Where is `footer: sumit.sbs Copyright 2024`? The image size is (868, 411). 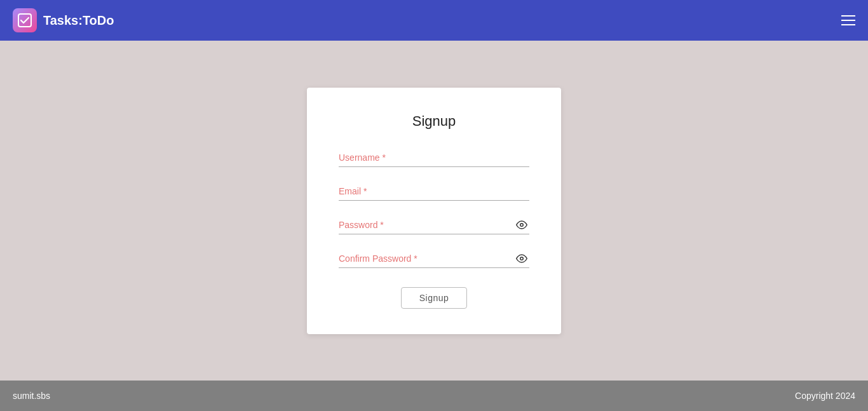 footer: sumit.sbs Copyright 2024 is located at coordinates (434, 396).